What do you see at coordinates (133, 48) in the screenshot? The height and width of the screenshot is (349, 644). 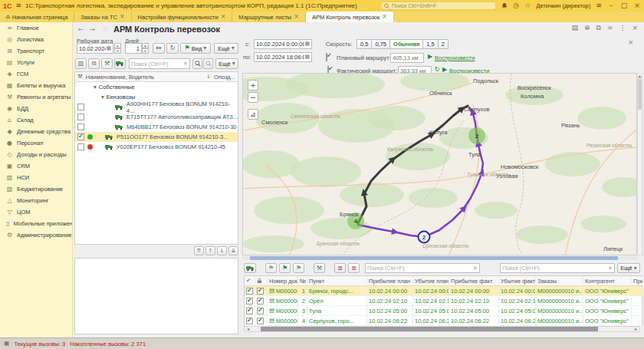 I see `days-field: 1` at bounding box center [133, 48].